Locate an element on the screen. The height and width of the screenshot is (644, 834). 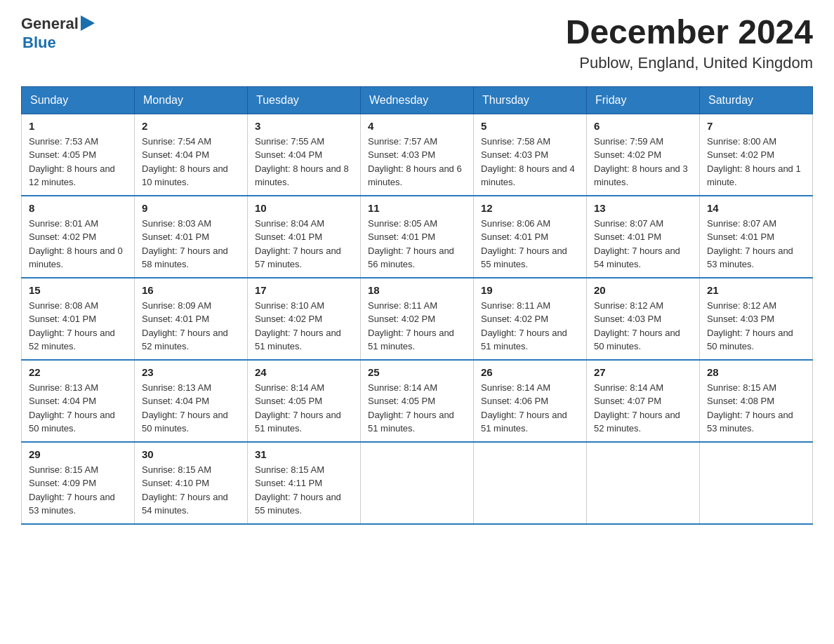
day-info: Sunrise: 8:14 AM Sunset: 4:07 PM Dayligh… is located at coordinates (643, 408).